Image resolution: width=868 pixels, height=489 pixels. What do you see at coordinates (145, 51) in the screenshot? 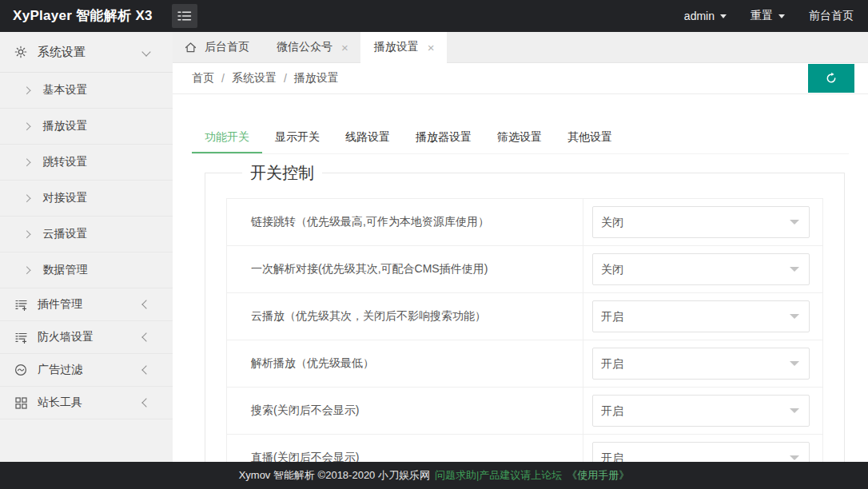
I see `chevron-down-icon` at bounding box center [145, 51].